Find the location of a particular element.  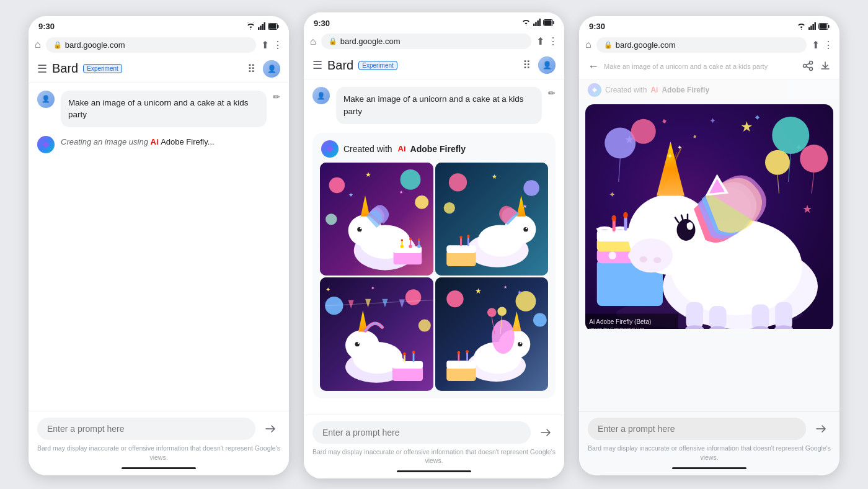

user-message-bubble: Make an image of a unicorn and a cake at… is located at coordinates (164, 109).